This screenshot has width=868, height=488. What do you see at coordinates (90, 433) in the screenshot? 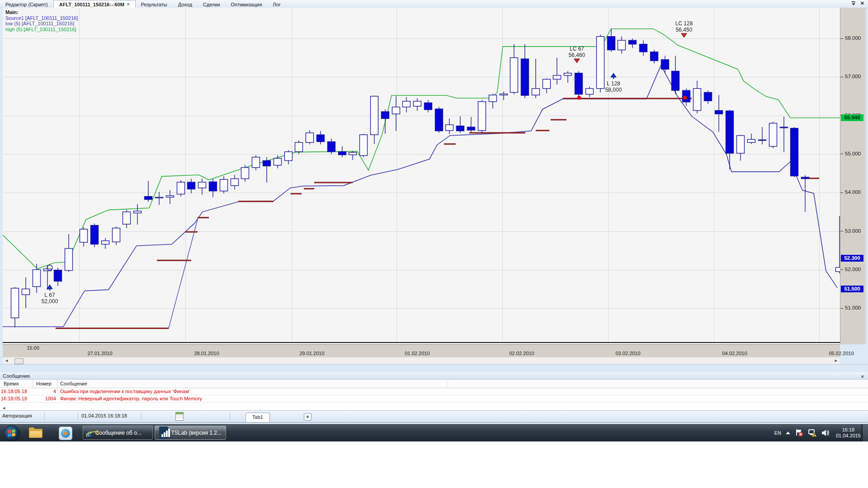
I see `internet-explorer-icon: e` at bounding box center [90, 433].